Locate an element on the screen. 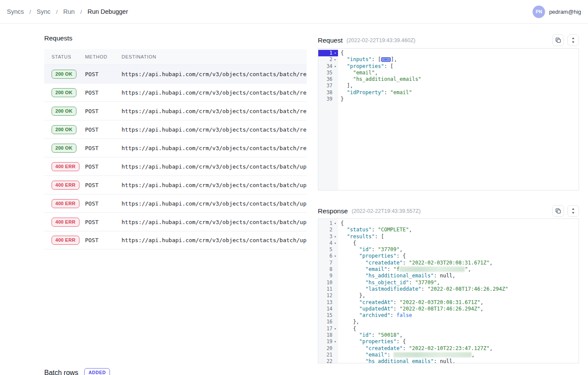  code-line: 1▾{ is located at coordinates (448, 224).